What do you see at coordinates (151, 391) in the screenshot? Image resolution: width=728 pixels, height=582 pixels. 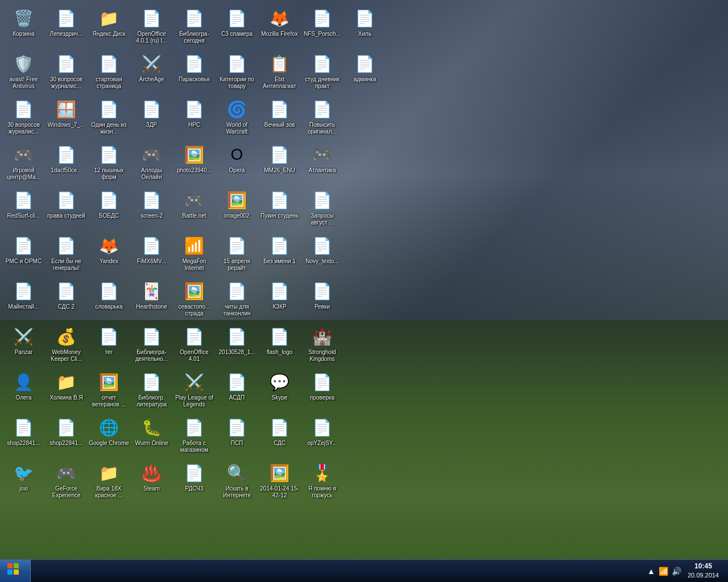 I see `desktop-icon-bibliogr2: 📄Библиогр. литература` at bounding box center [151, 391].